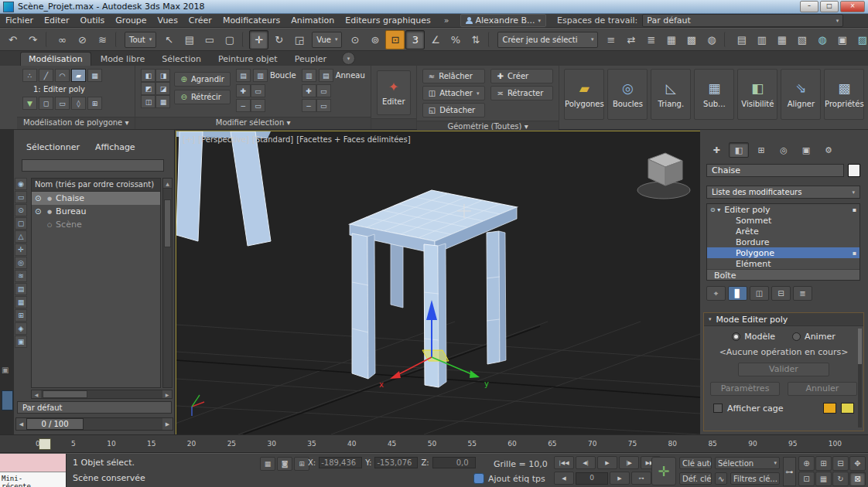 The width and height of the screenshot is (868, 487). I want to click on display-filter-icon: △, so click(21, 237).